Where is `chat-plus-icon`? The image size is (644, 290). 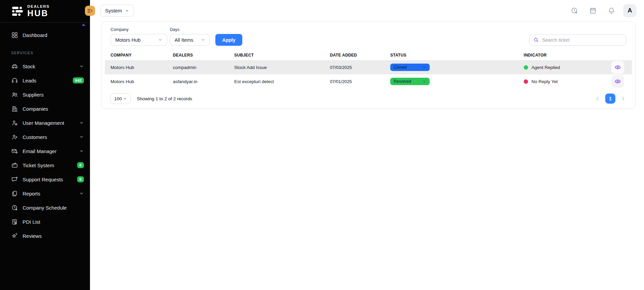 chat-plus-icon is located at coordinates (15, 180).